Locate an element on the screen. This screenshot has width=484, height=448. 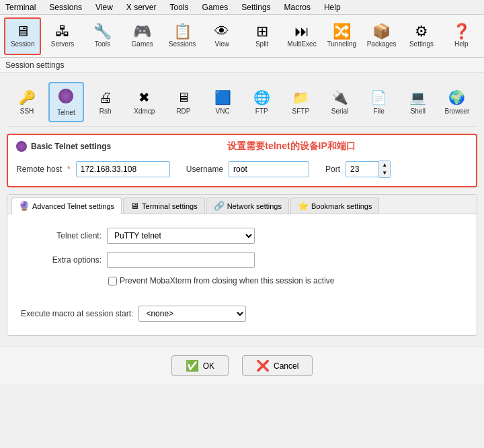
servers-icon: 🖧 is located at coordinates (63, 32).